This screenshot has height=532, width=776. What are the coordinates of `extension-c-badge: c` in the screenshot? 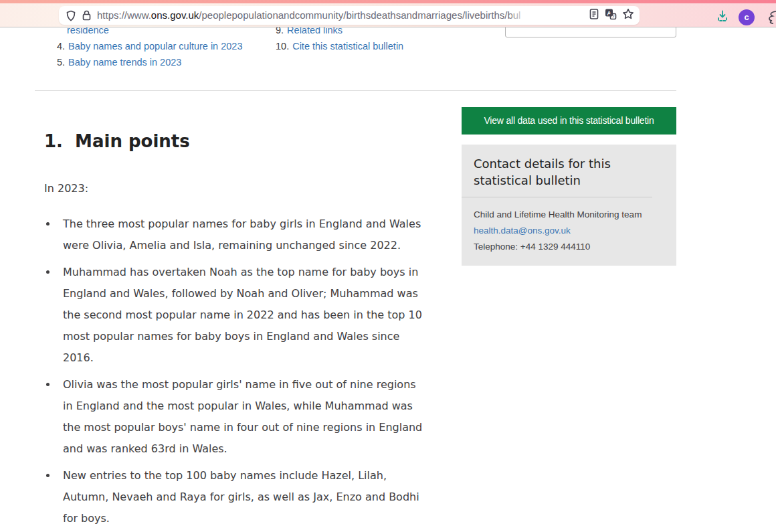 It's located at (747, 17).